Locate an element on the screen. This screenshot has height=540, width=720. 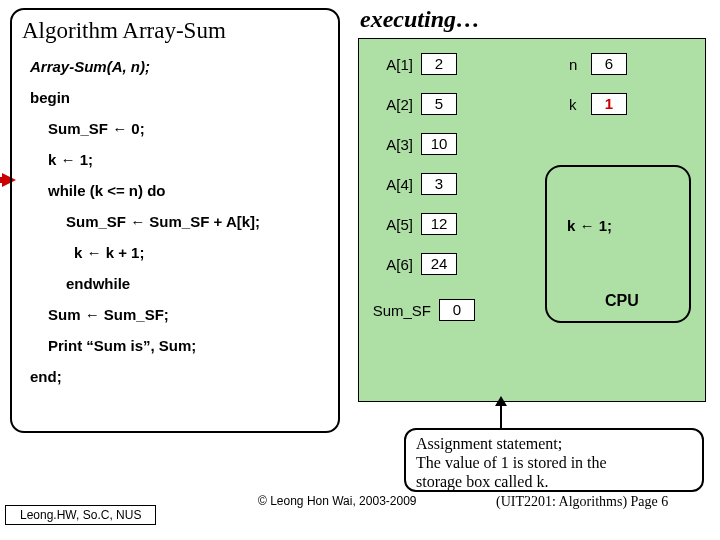
algo-body2: k ← k + 1; is located at coordinates (202, 252).